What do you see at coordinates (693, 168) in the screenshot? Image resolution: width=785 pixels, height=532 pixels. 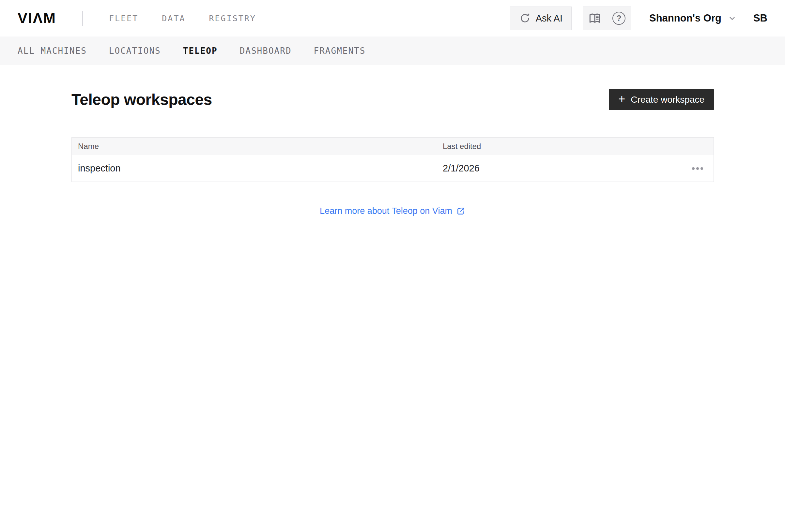 I see `ellipsis-icon` at bounding box center [693, 168].